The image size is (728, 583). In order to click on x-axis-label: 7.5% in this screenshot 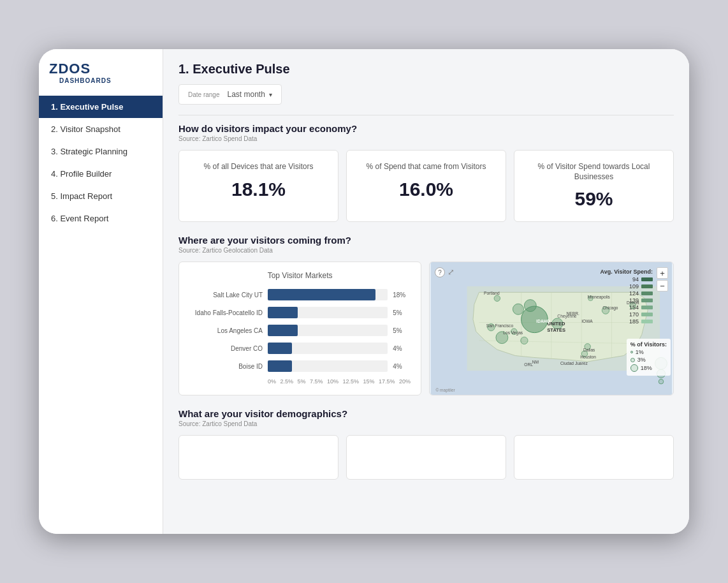, I will do `click(316, 381)`.